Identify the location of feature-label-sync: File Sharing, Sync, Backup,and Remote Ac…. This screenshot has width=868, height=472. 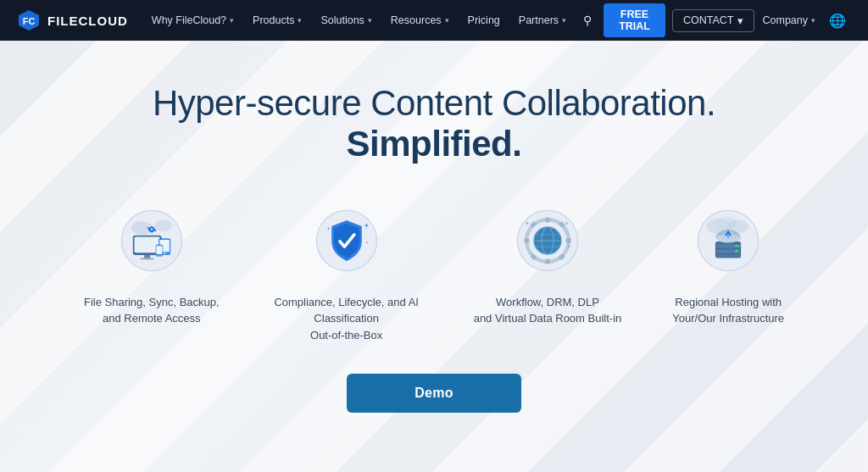
(152, 310).